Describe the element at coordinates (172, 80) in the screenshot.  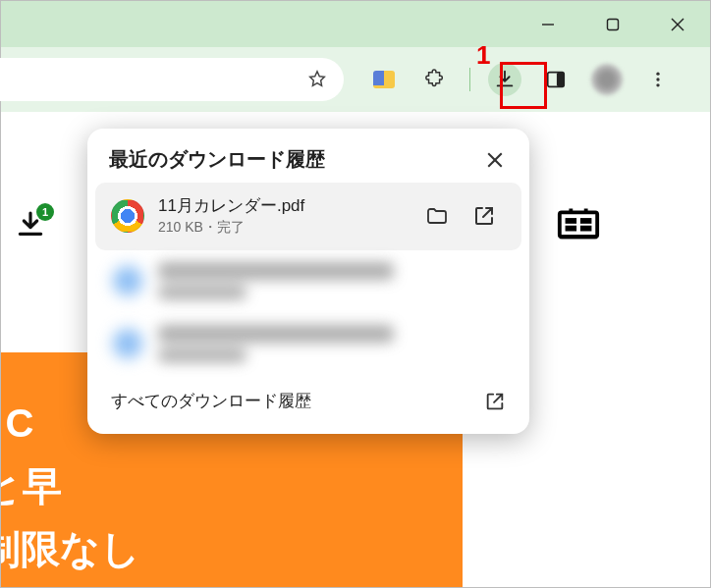
I see `address-bar` at that location.